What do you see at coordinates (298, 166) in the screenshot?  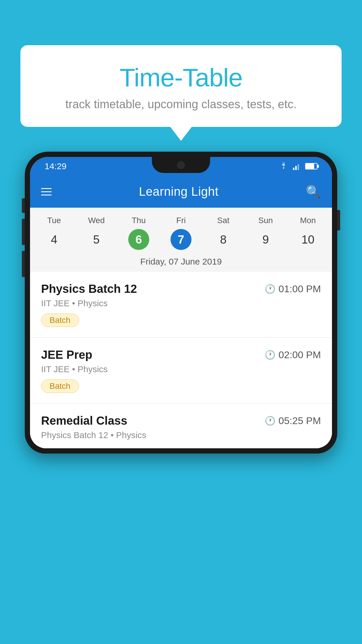 I see `status-icons` at bounding box center [298, 166].